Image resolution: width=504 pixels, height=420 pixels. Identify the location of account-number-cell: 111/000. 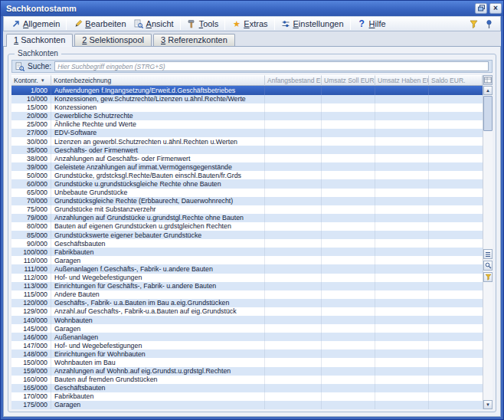
(31, 268).